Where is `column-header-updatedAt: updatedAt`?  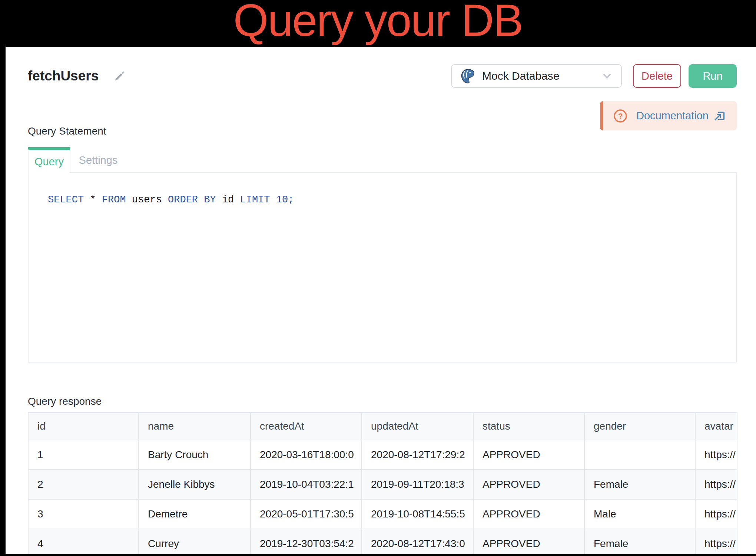 column-header-updatedAt: updatedAt is located at coordinates (417, 426).